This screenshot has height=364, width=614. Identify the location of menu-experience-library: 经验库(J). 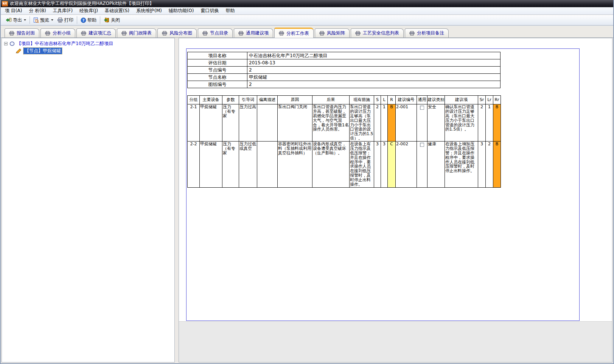
(89, 11).